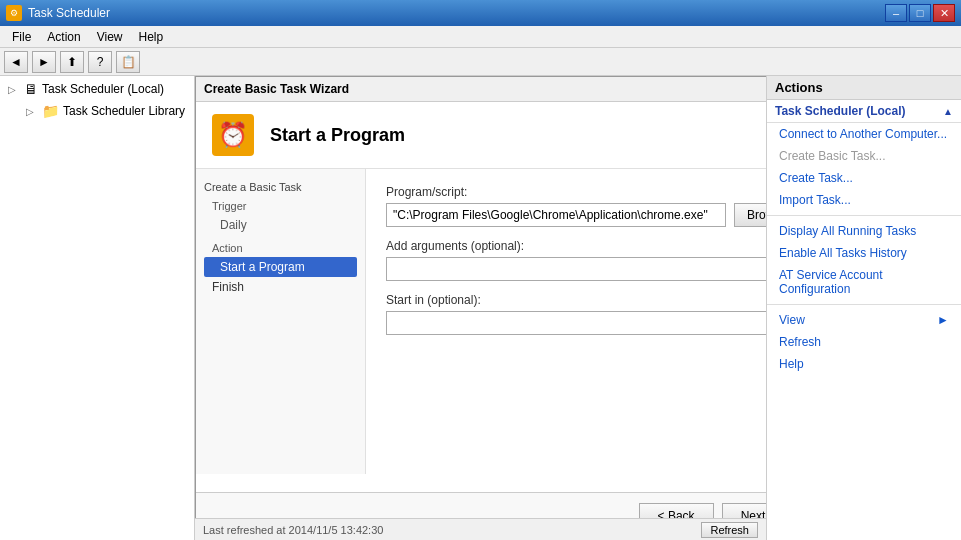 This screenshot has width=961, height=540. Describe the element at coordinates (280, 187) in the screenshot. I see `wizard-nav-create: Create a Basic Task` at that location.